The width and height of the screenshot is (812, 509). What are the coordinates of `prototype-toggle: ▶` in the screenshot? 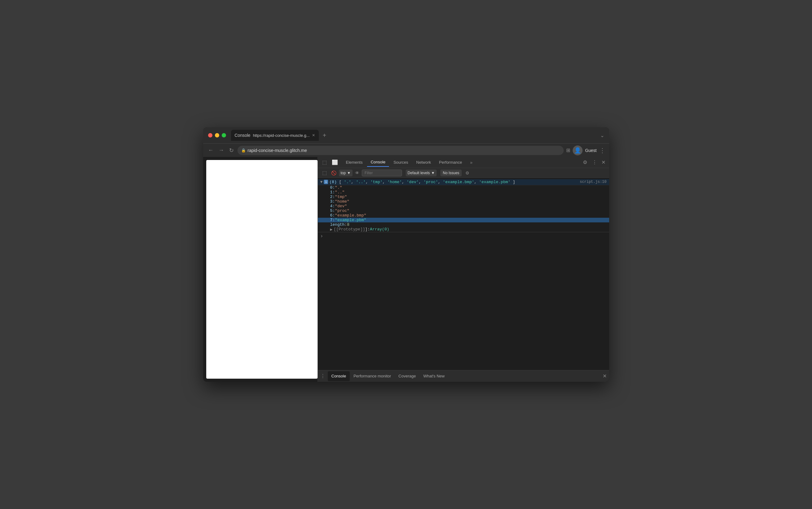 It's located at (332, 230).